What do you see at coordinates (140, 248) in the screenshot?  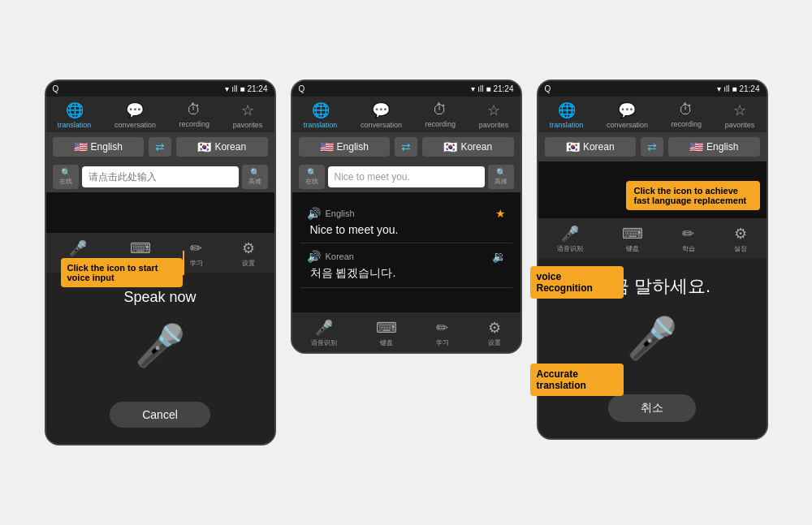 I see `keyboard-icon-1: ⌨` at bounding box center [140, 248].